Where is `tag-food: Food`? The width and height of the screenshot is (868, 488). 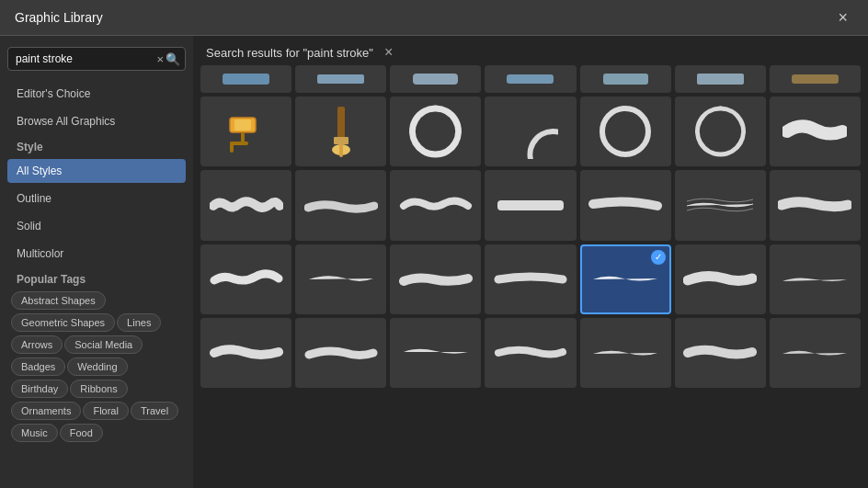 tag-food: Food is located at coordinates (81, 433).